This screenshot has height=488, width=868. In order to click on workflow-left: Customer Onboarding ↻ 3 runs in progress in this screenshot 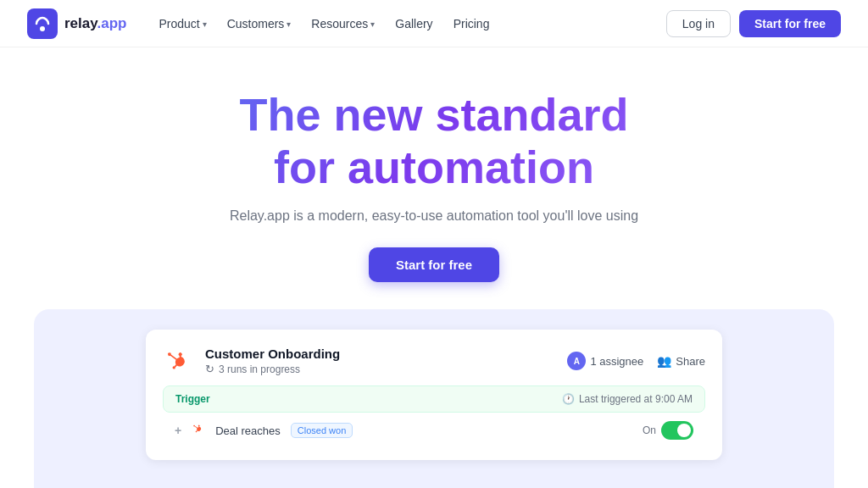, I will do `click(251, 361)`.